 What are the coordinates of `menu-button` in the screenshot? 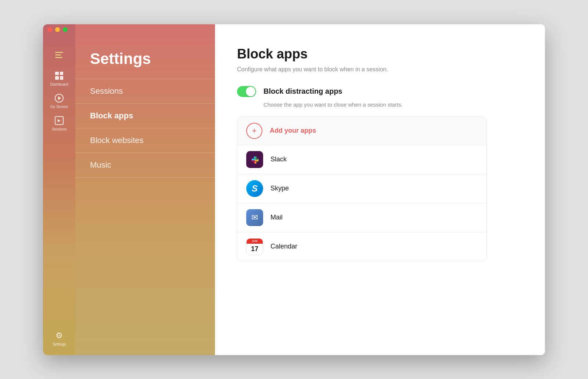 It's located at (59, 55).